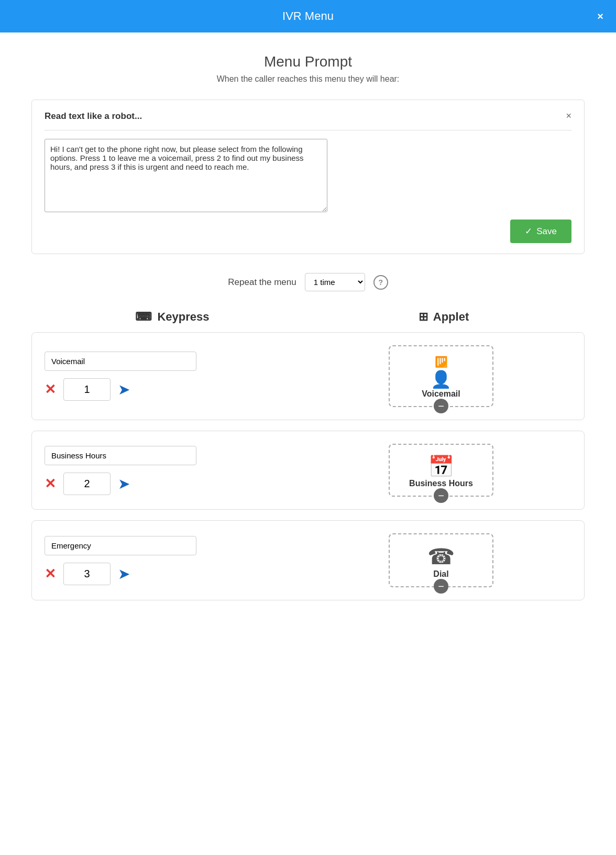 This screenshot has width=616, height=855. Describe the element at coordinates (451, 317) in the screenshot. I see `applet-header-label: Applet` at that location.